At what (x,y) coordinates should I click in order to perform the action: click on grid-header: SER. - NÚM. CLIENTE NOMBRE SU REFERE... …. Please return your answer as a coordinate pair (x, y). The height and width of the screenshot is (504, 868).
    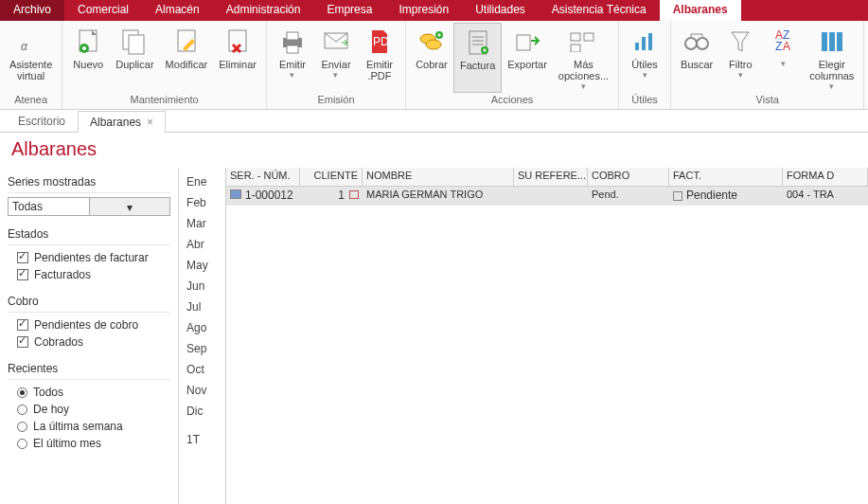
    Looking at the image, I should click on (547, 177).